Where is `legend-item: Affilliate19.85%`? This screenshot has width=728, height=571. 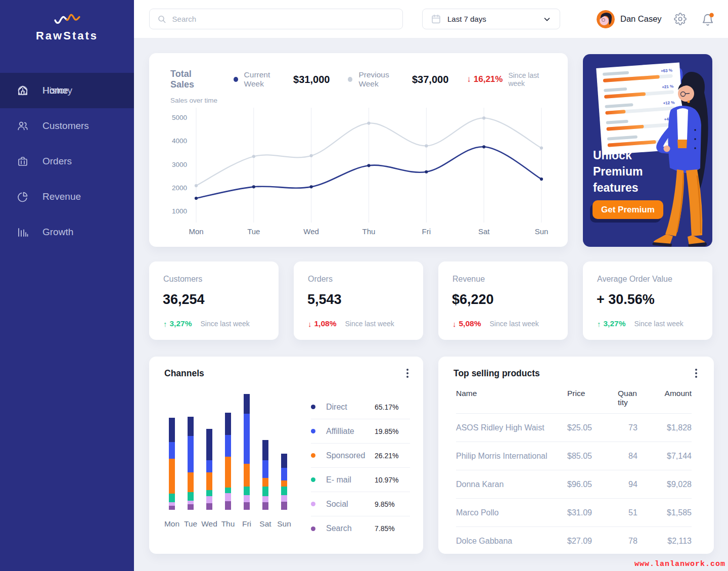 legend-item: Affilliate19.85% is located at coordinates (360, 431).